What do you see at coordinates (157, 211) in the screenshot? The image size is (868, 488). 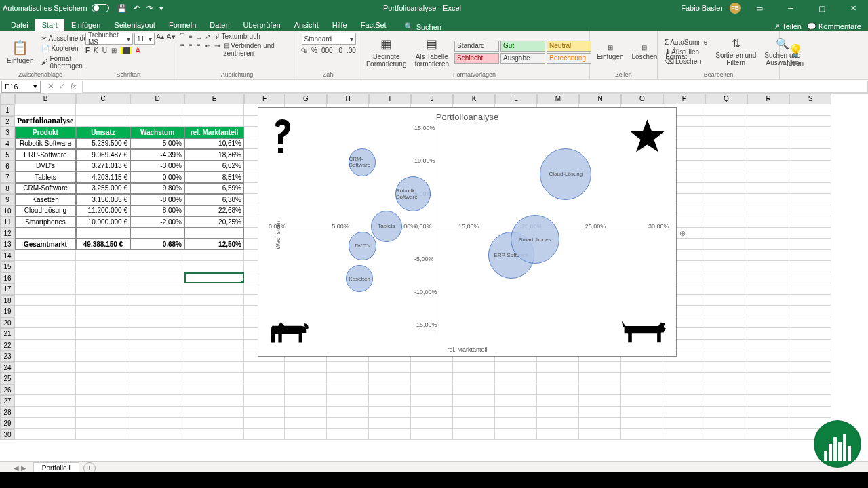 I see `cell: 8,00%` at bounding box center [157, 211].